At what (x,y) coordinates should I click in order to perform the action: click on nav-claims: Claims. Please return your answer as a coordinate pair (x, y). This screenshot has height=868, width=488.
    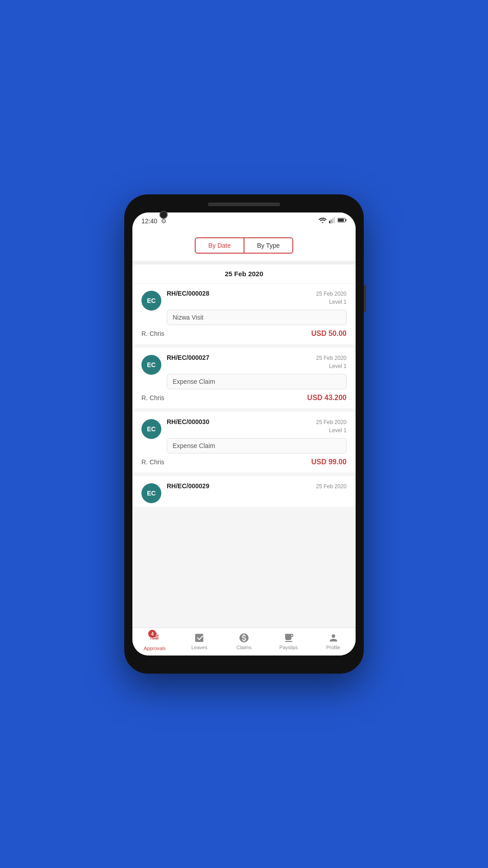
    Looking at the image, I should click on (244, 641).